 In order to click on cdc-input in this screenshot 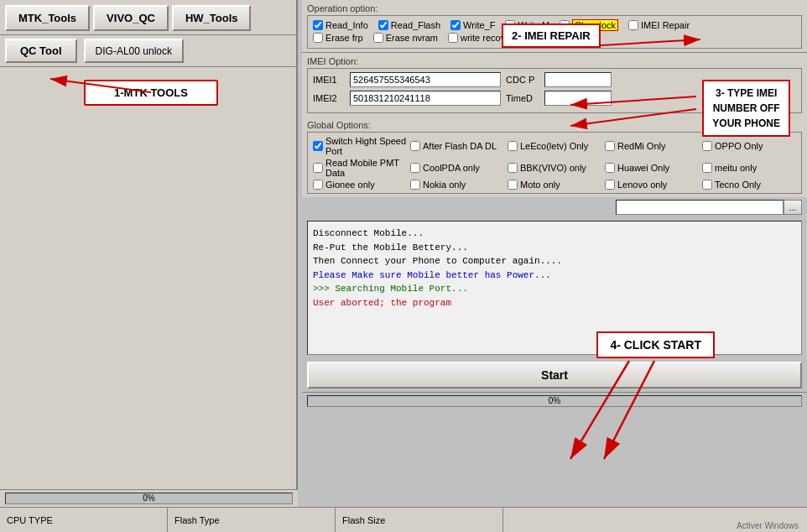, I will do `click(578, 80)`.